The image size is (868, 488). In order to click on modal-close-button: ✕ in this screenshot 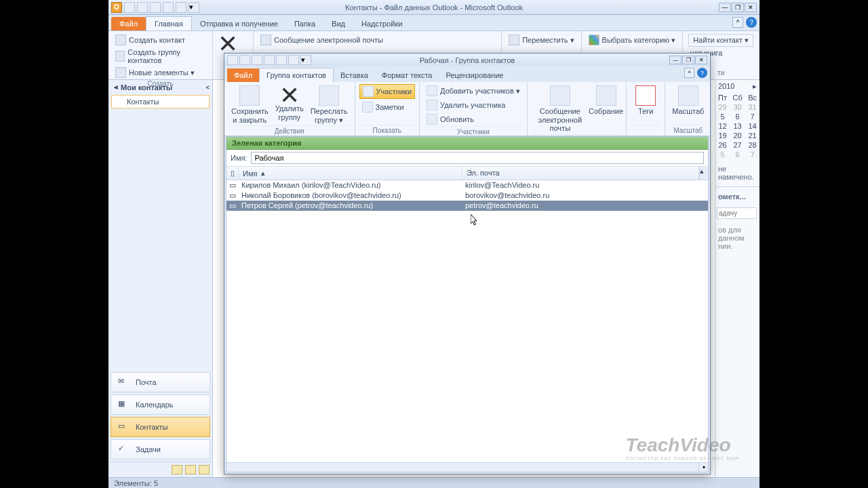, I will do `click(701, 60)`.